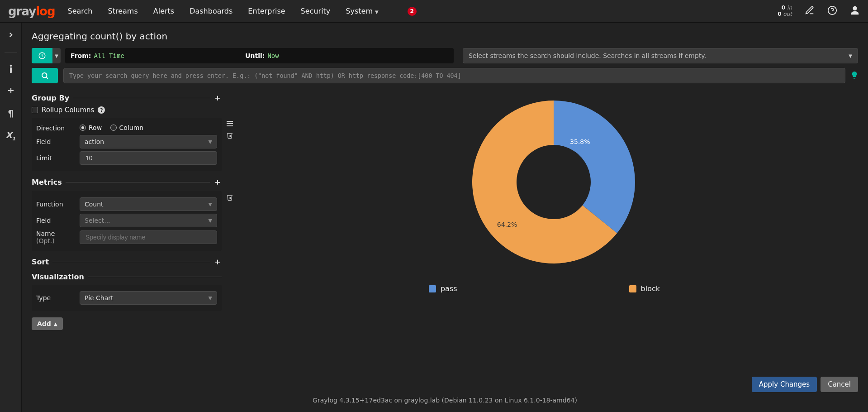 The height and width of the screenshot is (412, 868). Describe the element at coordinates (507, 225) in the screenshot. I see `svg-text: 64.2%` at that location.